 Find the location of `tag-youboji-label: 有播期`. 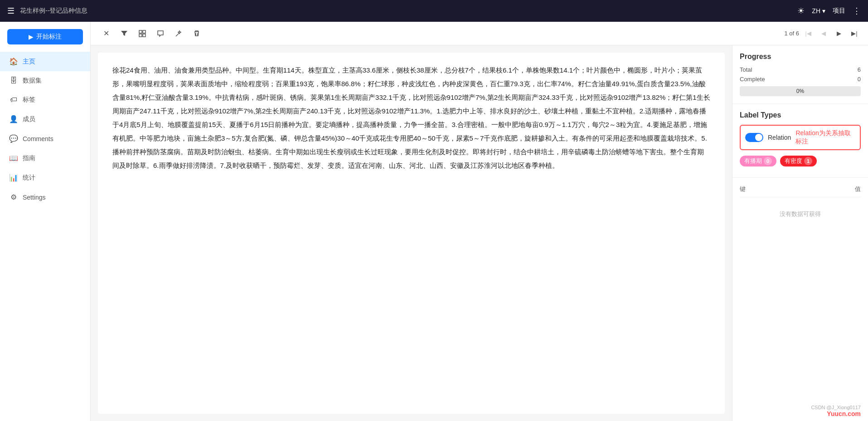

tag-youboji-label: 有播期 is located at coordinates (753, 161).